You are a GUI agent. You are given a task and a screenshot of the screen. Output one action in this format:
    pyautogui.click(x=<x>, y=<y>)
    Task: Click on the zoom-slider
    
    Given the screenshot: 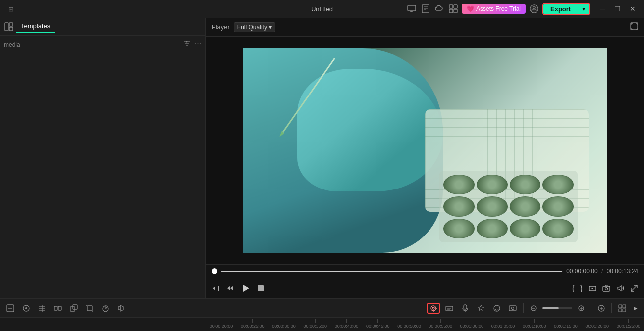 What is the action you would take?
    pyautogui.click(x=557, y=308)
    